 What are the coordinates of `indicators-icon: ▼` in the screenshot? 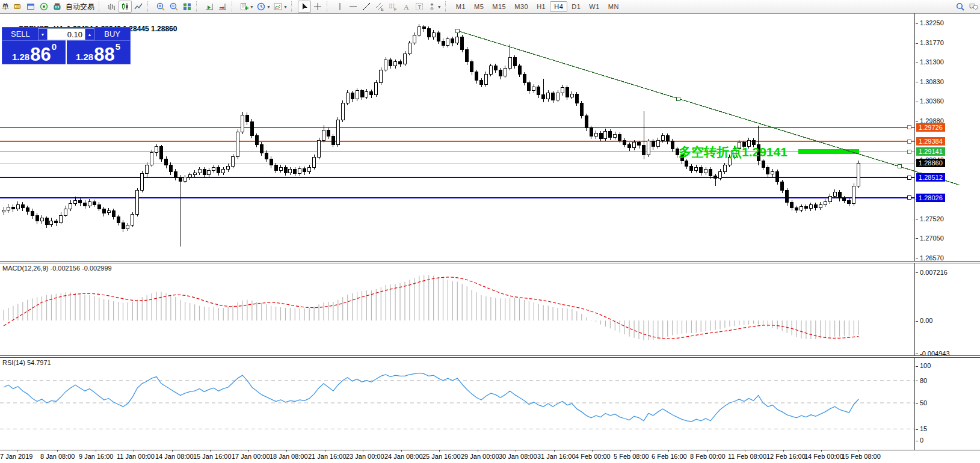 It's located at (247, 7).